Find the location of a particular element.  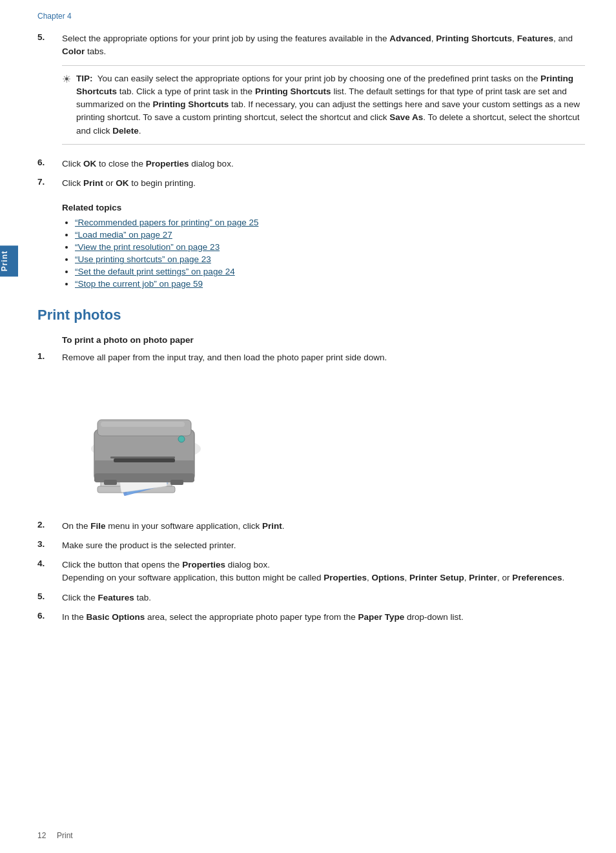

tip-text: TIP: You can easily select the appropria… is located at coordinates (331, 105).